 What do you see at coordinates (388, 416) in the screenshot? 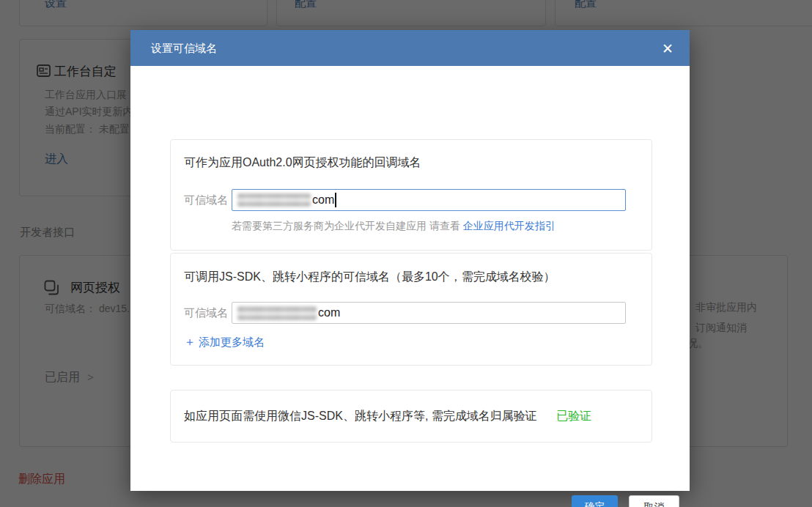
I see `verify-text-row: 如应用页面需使用微信JS-SDK、跳转小程序等, 需完成域名归属验证 已验证` at bounding box center [388, 416].